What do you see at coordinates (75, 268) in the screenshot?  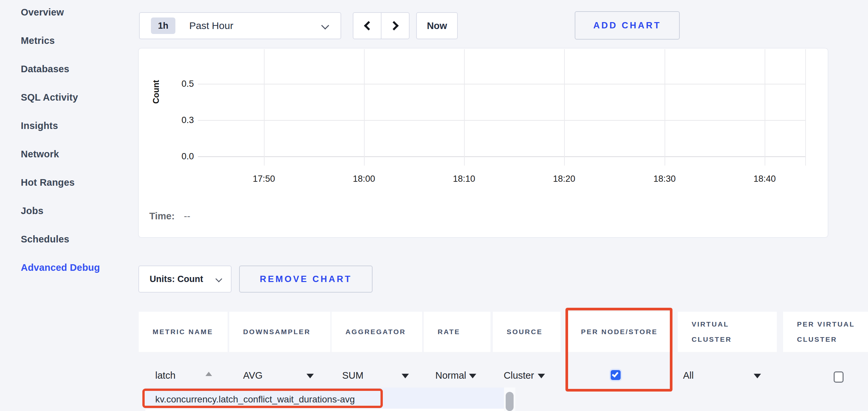 I see `sidebar-item-advanced-debug: Advanced Debug` at bounding box center [75, 268].